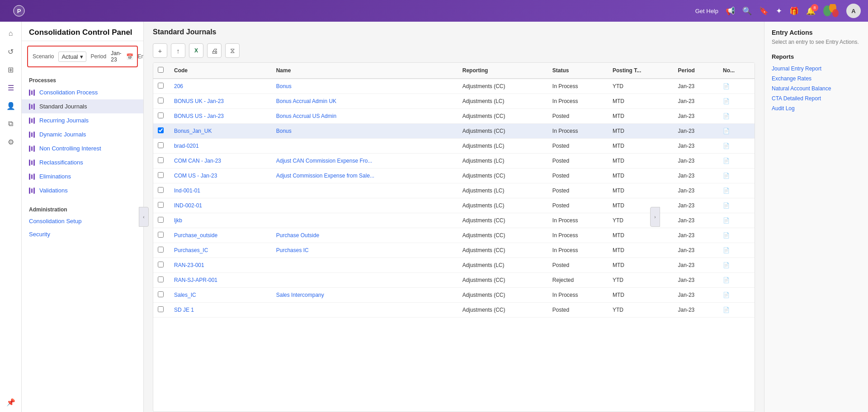 The height and width of the screenshot is (412, 868). What do you see at coordinates (816, 79) in the screenshot?
I see `report-link-exchange-rates: Exchange Rates` at bounding box center [816, 79].